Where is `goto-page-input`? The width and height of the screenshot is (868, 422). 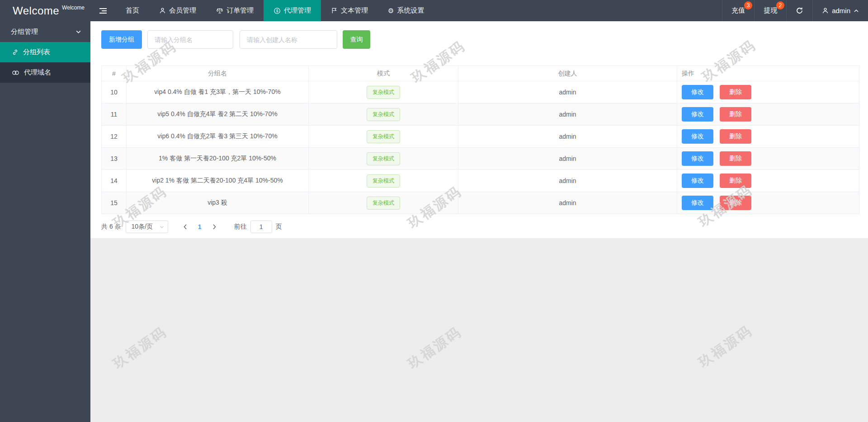
goto-page-input is located at coordinates (261, 227).